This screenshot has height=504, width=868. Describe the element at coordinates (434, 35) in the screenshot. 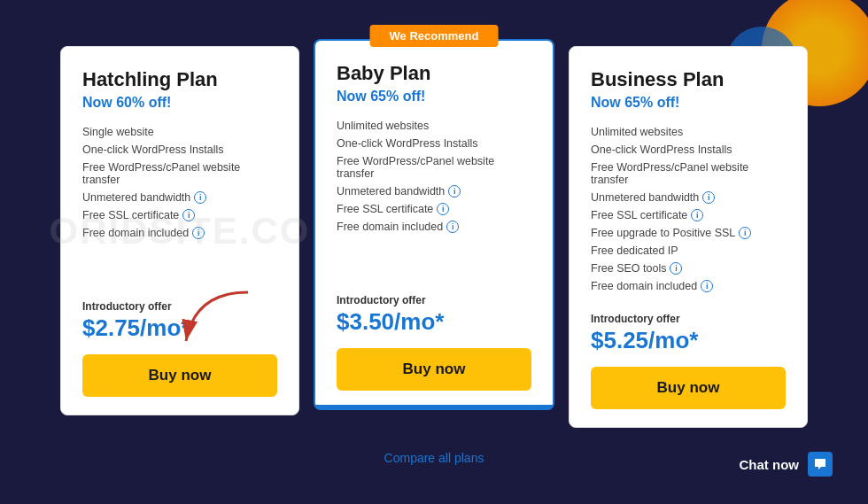

I see `recommend-badge: We Recommend` at that location.